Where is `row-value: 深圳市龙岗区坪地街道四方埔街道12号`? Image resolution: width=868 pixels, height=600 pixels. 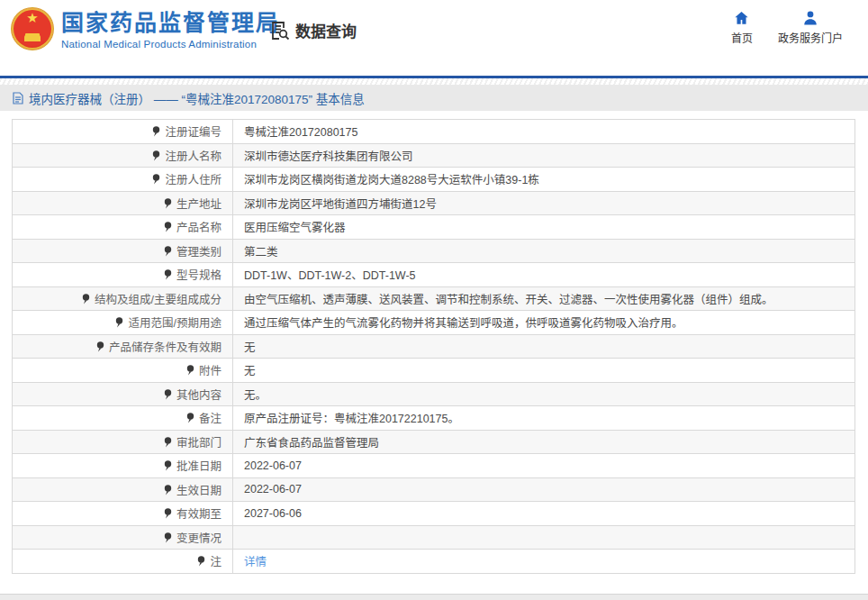
row-value: 深圳市龙岗区坪地街道四方埔街道12号 is located at coordinates (340, 205).